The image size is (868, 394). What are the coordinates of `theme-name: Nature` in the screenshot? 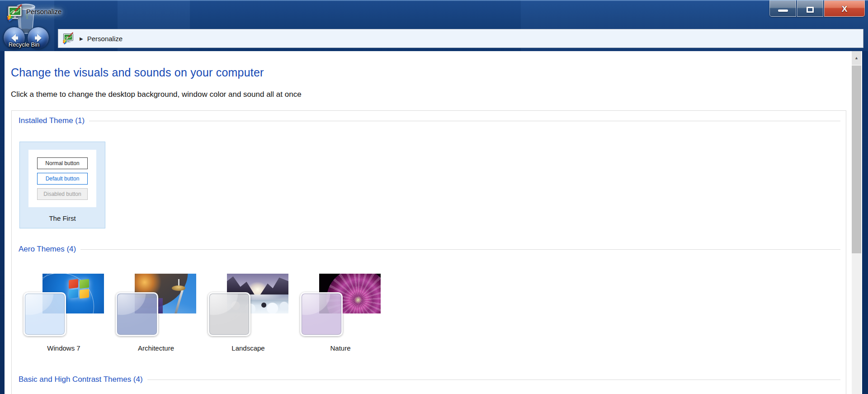 It's located at (340, 348).